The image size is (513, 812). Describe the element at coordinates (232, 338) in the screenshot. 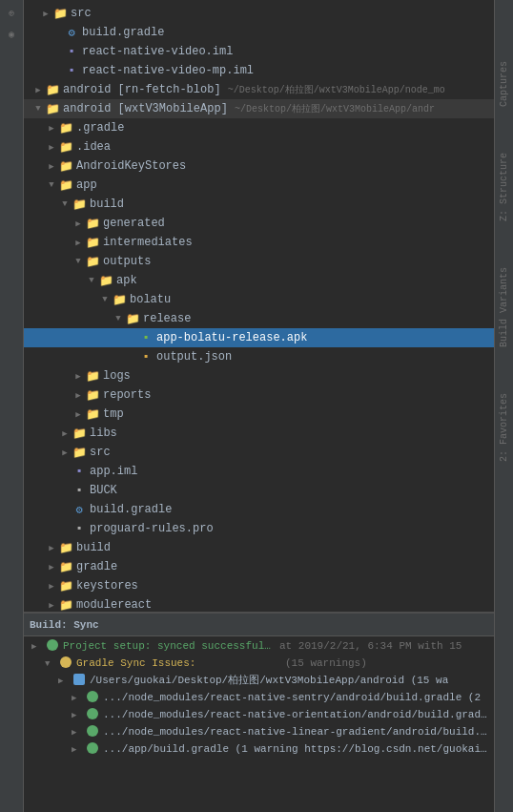

I see `label-apk-file: app-bolatu-release.apk` at that location.